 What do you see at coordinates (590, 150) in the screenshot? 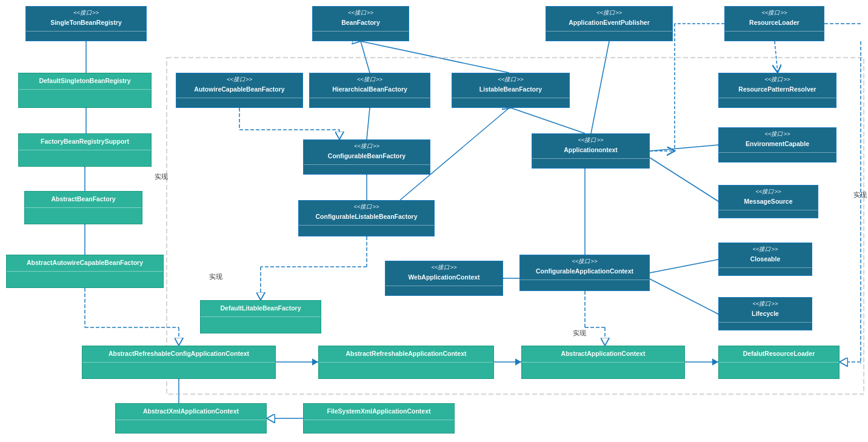
I see `node-title: Applicationontext` at bounding box center [590, 150].